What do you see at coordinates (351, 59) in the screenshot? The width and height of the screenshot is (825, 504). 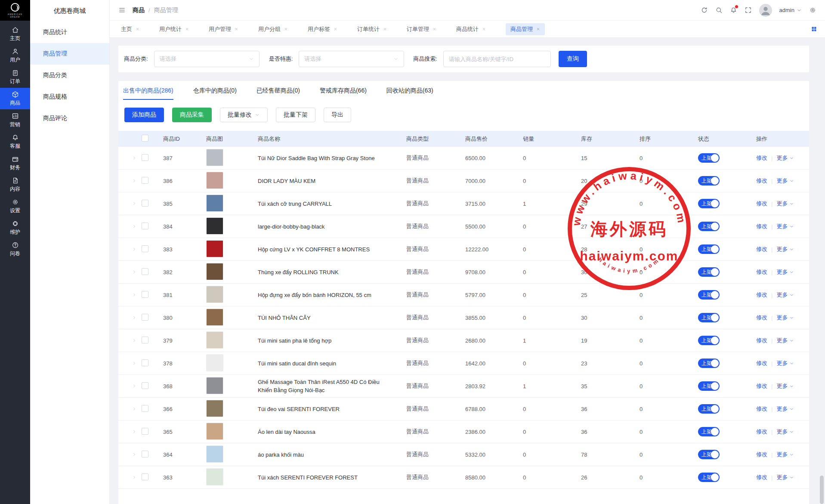 I see `special-select: 请选择` at bounding box center [351, 59].